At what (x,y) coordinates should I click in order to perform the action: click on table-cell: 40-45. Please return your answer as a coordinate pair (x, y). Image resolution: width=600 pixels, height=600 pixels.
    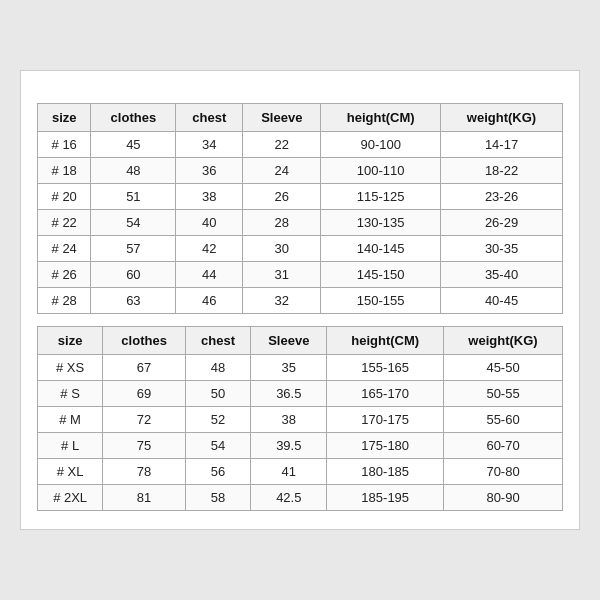
    Looking at the image, I should click on (502, 301).